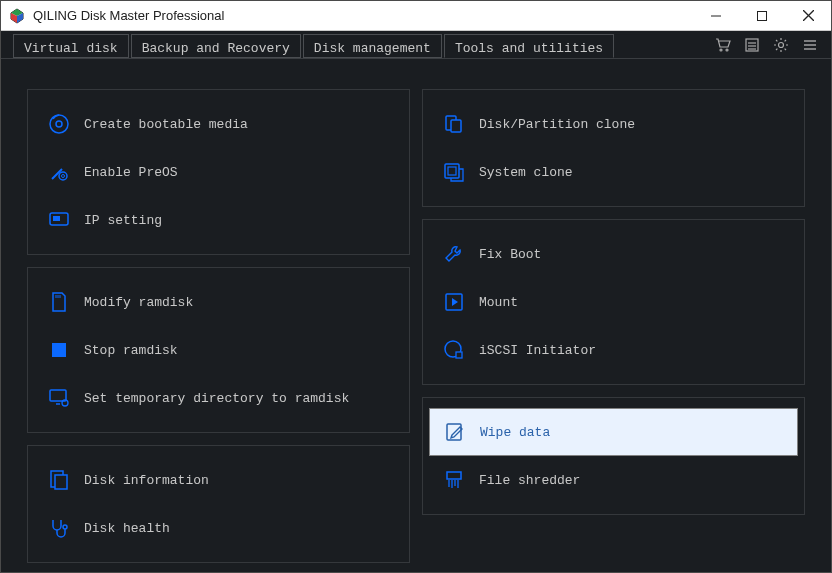 This screenshot has height=573, width=832. Describe the element at coordinates (59, 220) in the screenshot. I see `monitor-icon` at that location.